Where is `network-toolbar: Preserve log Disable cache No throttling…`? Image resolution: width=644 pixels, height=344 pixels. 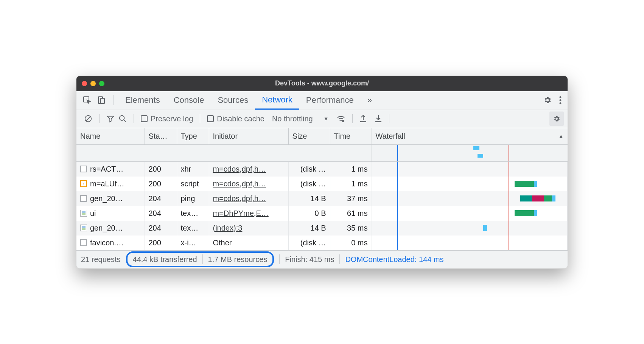
network-toolbar: Preserve log Disable cache No throttling… is located at coordinates (322, 119).